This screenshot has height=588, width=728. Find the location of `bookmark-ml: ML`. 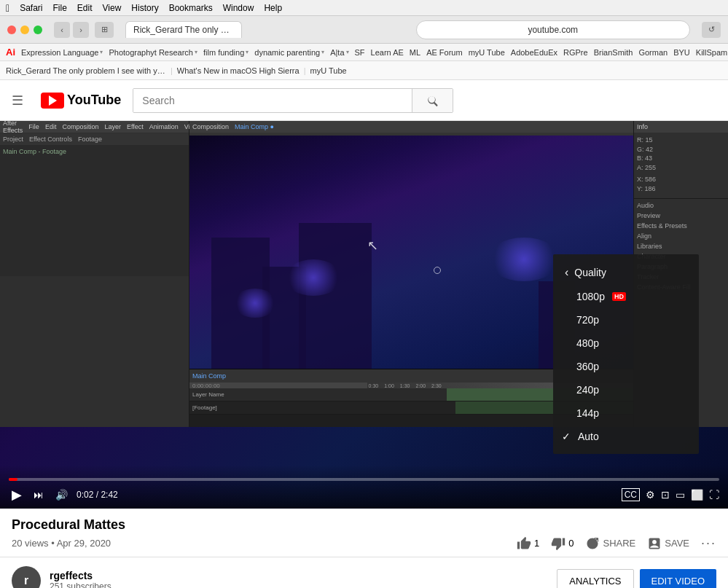

bookmark-ml: ML is located at coordinates (415, 52).